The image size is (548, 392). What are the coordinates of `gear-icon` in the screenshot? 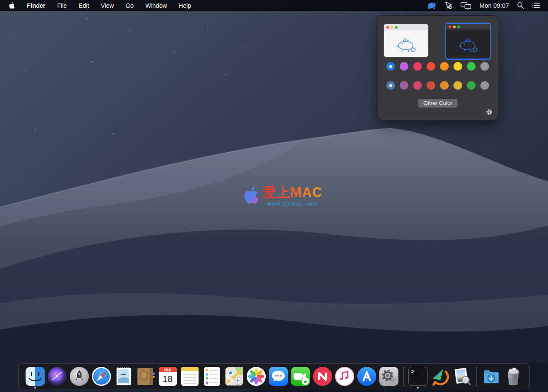 It's located at (489, 113).